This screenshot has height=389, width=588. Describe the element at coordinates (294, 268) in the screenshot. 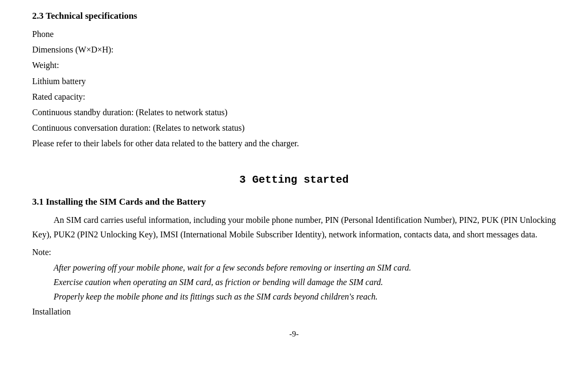

I see `note-1: After powering off your mobile phone, wa…` at that location.